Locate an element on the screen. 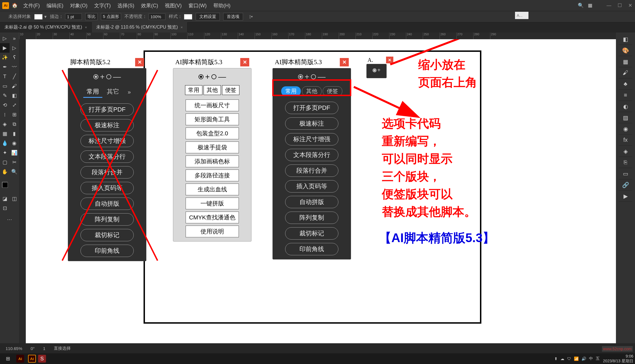  ime-zh-icon: 中 is located at coordinates (591, 359).